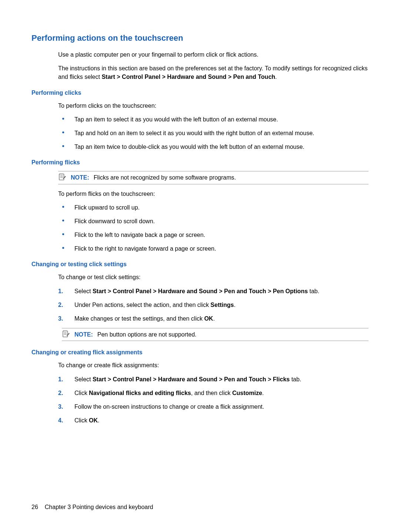  I want to click on lead-text: To change or test click settings:, so click(213, 277).